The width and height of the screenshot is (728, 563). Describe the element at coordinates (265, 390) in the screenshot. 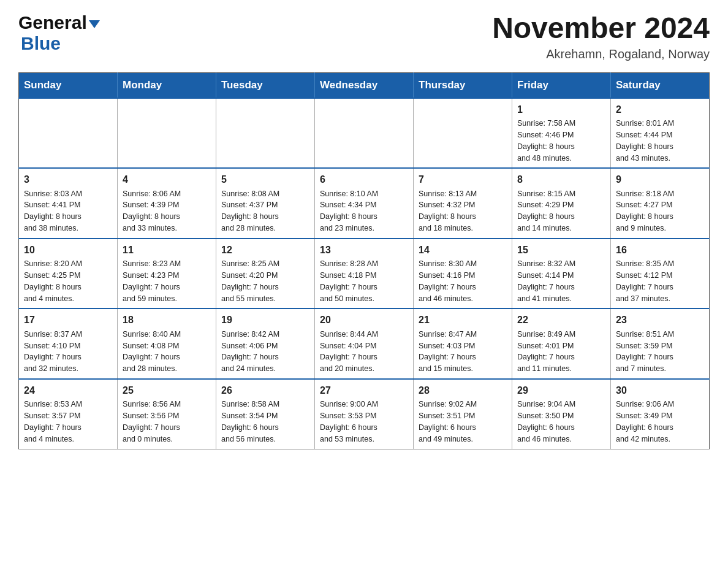

I see `day-number: 26` at that location.